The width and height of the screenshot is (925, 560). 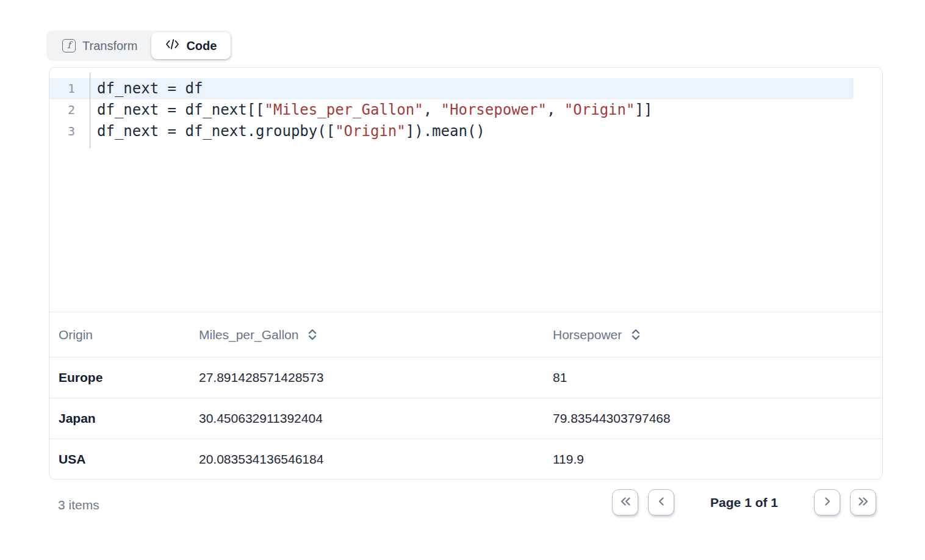 What do you see at coordinates (249, 335) in the screenshot?
I see `column-header-label: Miles_per_Gallon` at bounding box center [249, 335].